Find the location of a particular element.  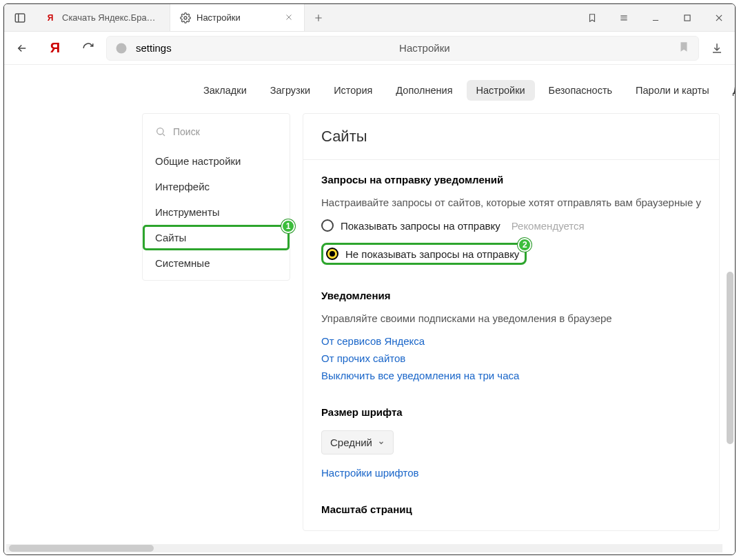

vertical-scrollbar is located at coordinates (730, 358).